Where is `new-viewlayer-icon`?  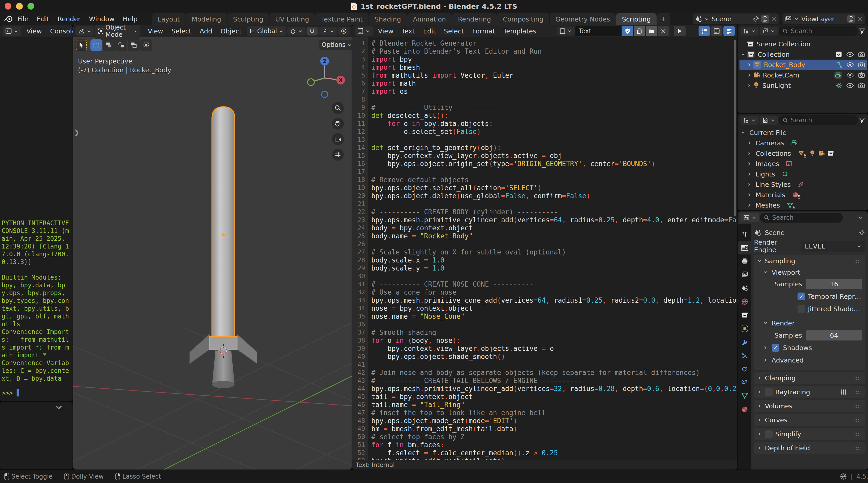
new-viewlayer-icon is located at coordinates (851, 19).